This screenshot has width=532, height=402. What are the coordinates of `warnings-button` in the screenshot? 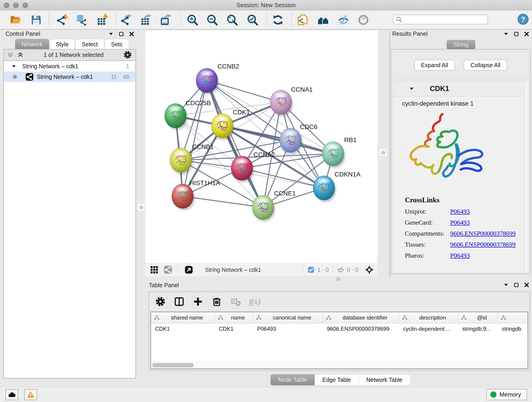 It's located at (31, 395).